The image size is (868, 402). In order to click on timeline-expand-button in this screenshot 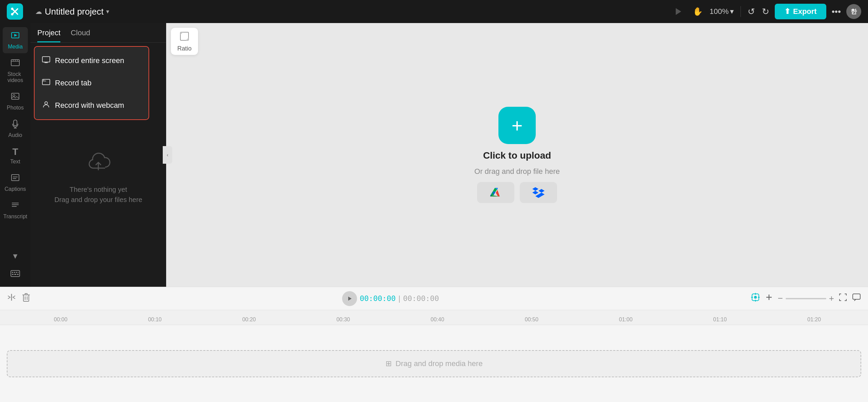, I will do `click(843, 298)`.